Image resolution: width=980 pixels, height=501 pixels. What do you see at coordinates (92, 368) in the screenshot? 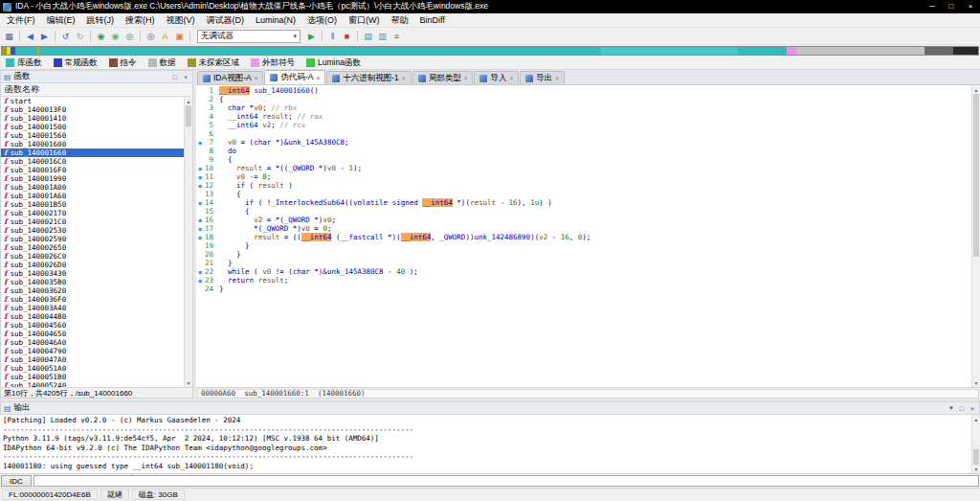
I see `function-row: fsub_1400051A0` at bounding box center [92, 368].